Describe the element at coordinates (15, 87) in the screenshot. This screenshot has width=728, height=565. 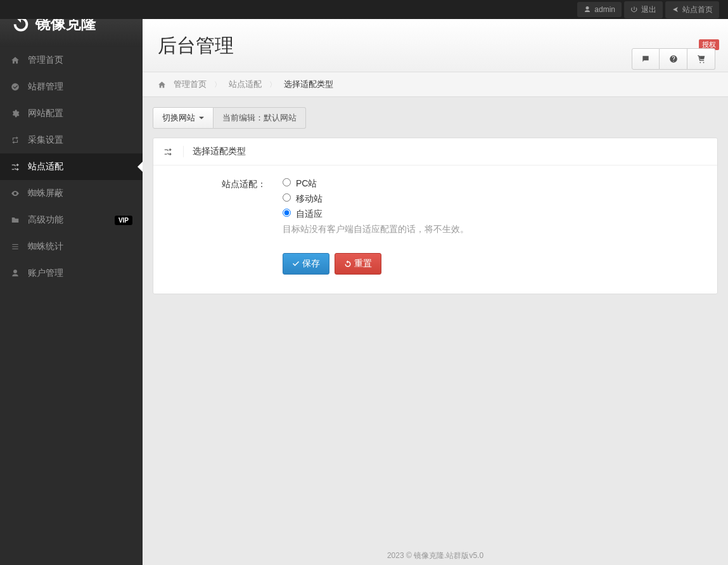
I see `check-circle-icon` at that location.